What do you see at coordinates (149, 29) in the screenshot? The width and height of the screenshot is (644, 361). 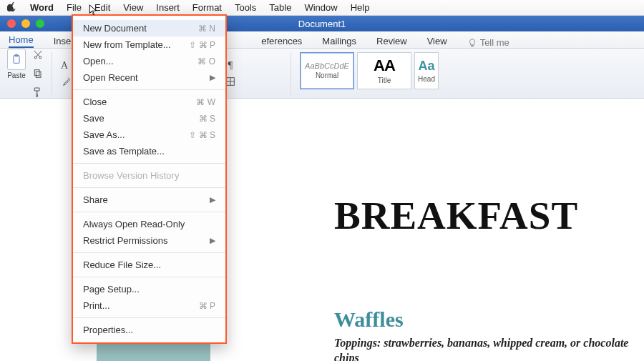 I see `menu-new-document: New Document⌘ N` at bounding box center [149, 29].